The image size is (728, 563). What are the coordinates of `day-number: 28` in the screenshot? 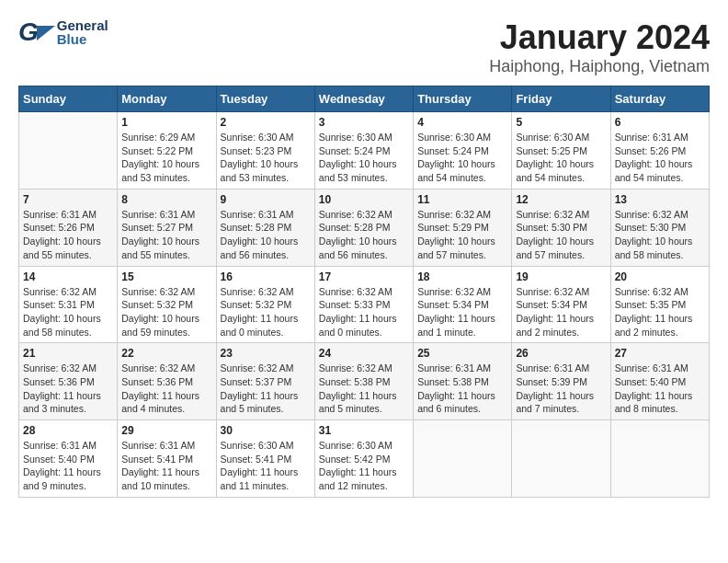 It's located at (68, 431).